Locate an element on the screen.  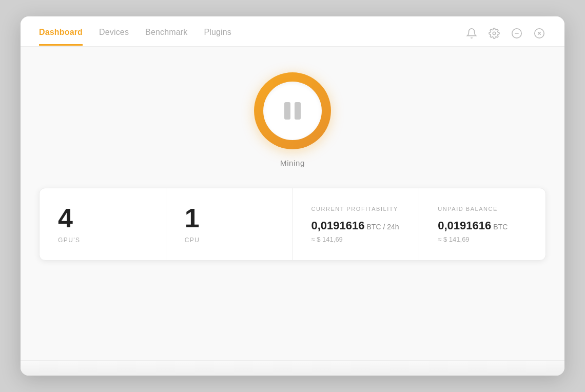
profitability-card: CURRENT PROFITABILITY 0,0191616BTC / 24h… is located at coordinates (356, 224).